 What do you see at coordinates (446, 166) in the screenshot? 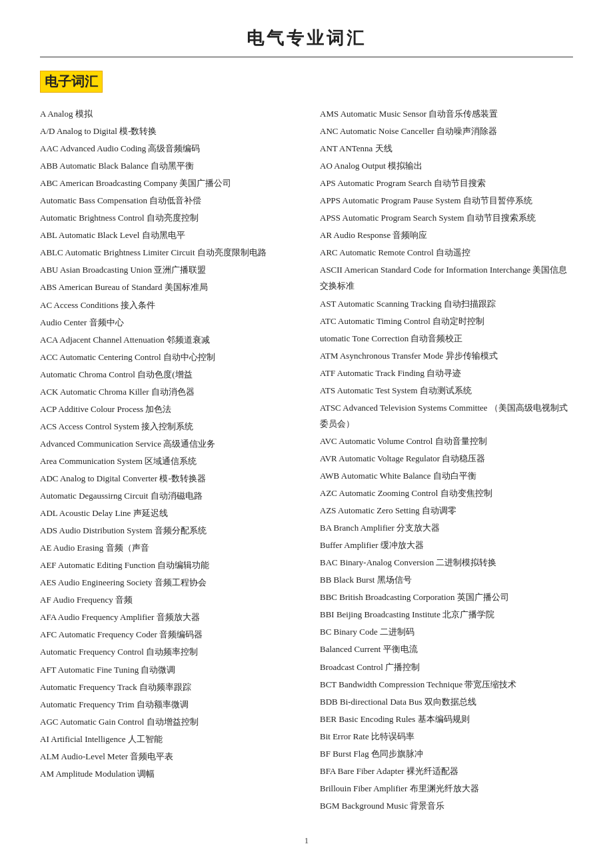
I see `list-item: AO Analog Output 模拟输出` at bounding box center [446, 166].